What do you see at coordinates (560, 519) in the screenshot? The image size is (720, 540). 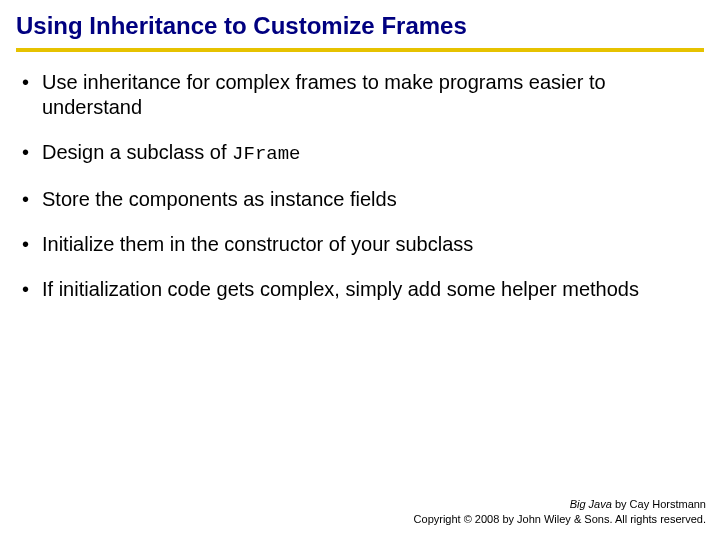 I see `footer-copyright: Copyright © 2008 by John Wiley & Sons. A…` at bounding box center [560, 519].